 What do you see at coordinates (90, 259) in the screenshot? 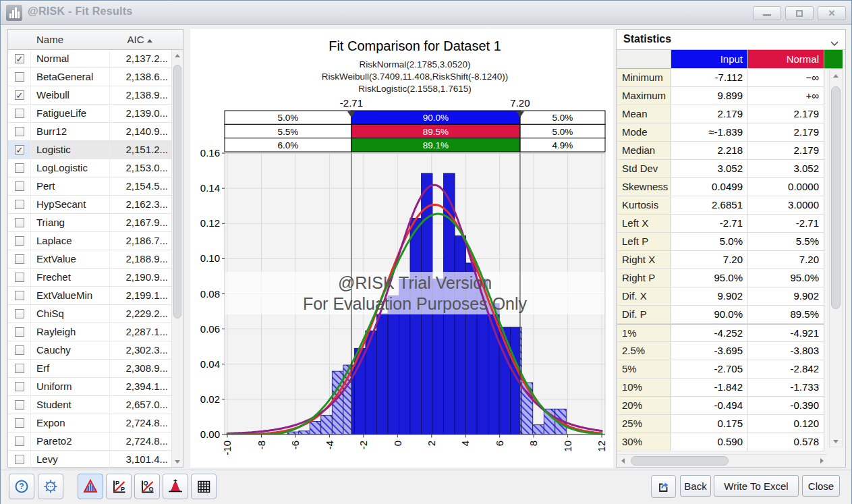
I see `fit-list-row: ExtValue2,188.9...` at bounding box center [90, 259].